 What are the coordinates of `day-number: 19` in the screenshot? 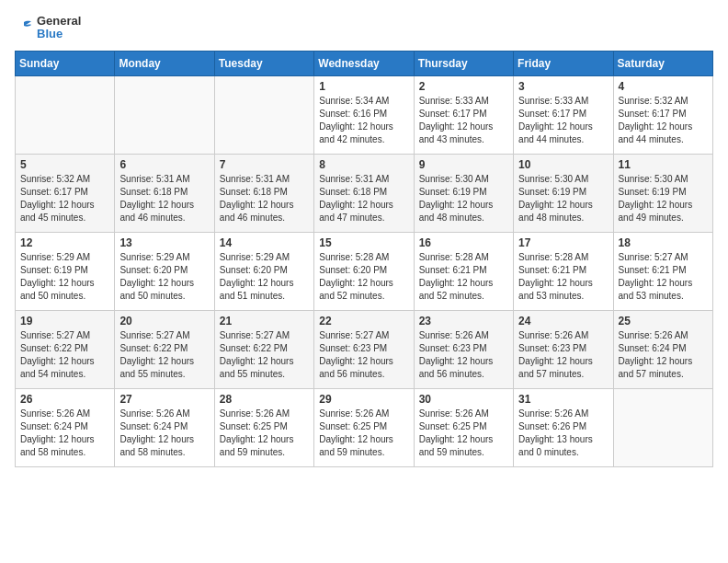 It's located at (64, 321).